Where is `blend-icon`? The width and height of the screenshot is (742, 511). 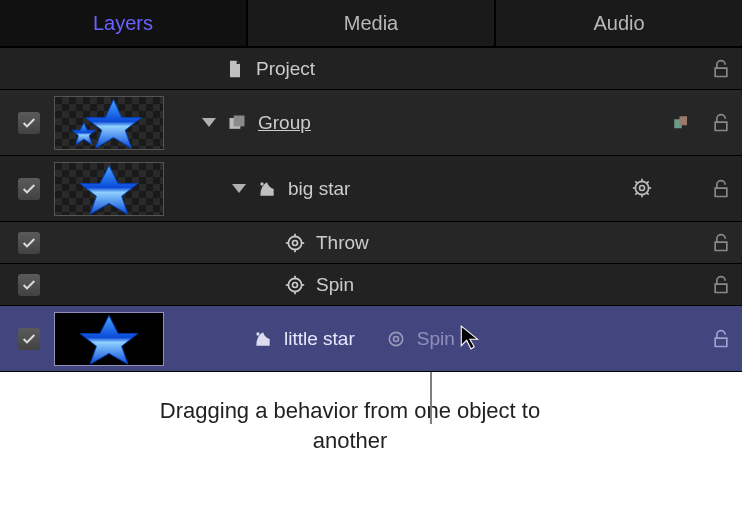 blend-icon is located at coordinates (681, 123).